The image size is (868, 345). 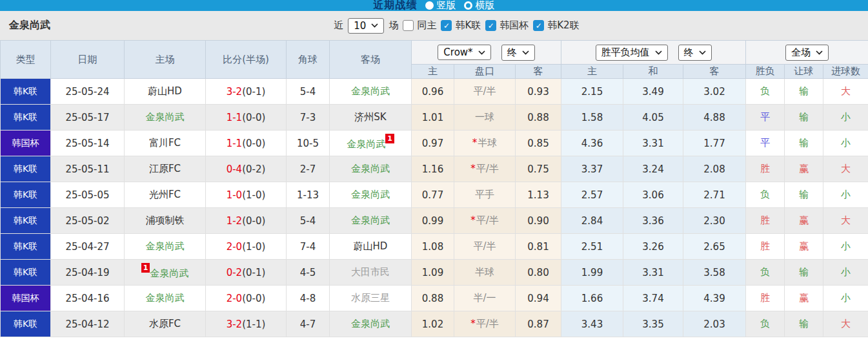 What do you see at coordinates (433, 118) in the screenshot?
I see `odds-home-cell: 1.01` at bounding box center [433, 118].